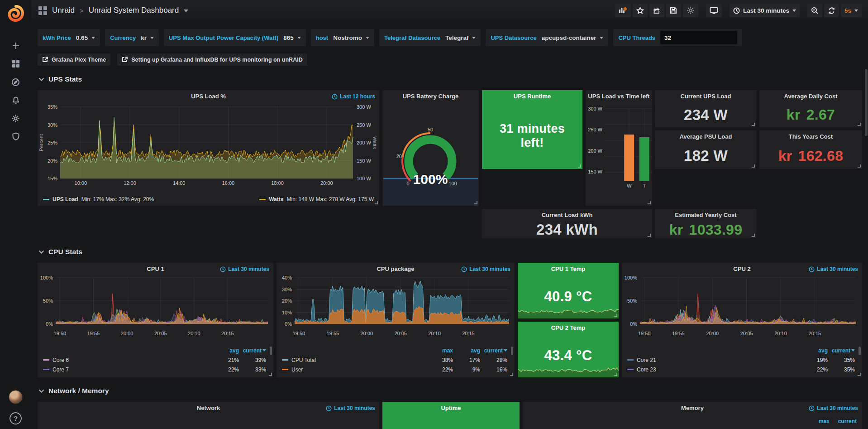 Image resolution: width=868 pixels, height=429 pixels. Describe the element at coordinates (155, 269) in the screenshot. I see `panel-title: CPU 1` at that location.